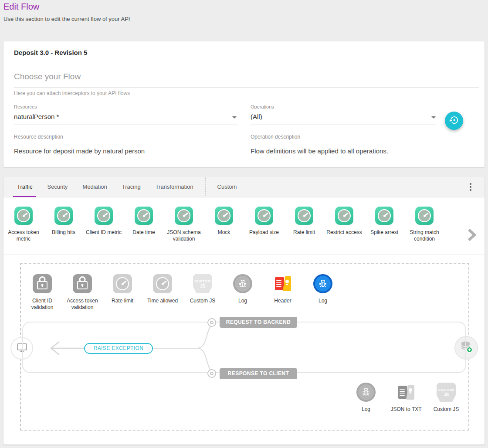 The image size is (488, 448). What do you see at coordinates (227, 187) in the screenshot?
I see `tab-custom: Custom` at bounding box center [227, 187].